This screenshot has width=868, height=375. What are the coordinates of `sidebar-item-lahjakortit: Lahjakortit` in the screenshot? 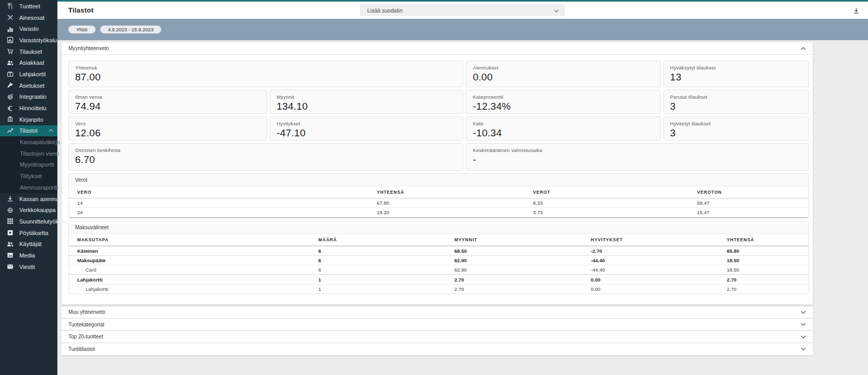 It's located at (29, 74).